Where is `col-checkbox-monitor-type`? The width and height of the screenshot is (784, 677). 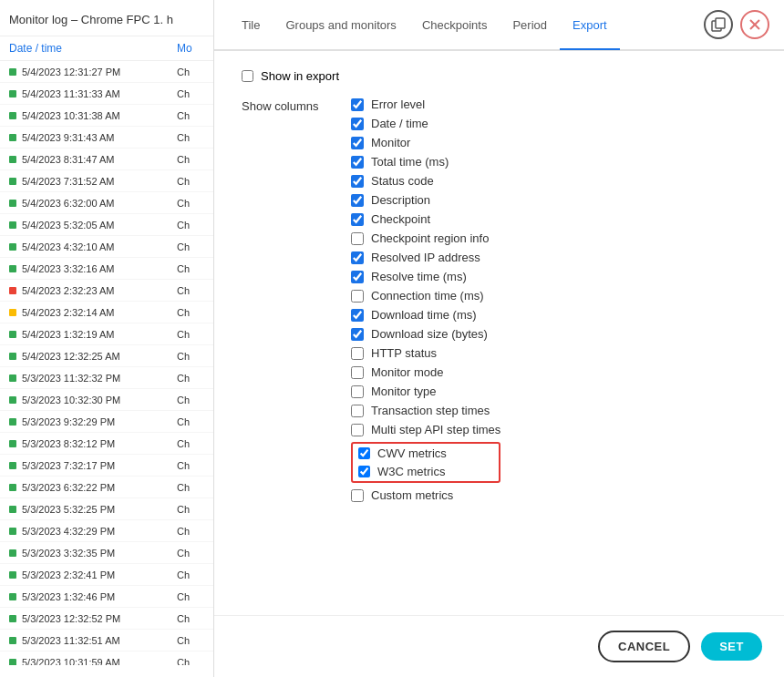
col-checkbox-monitor-type is located at coordinates (357, 392).